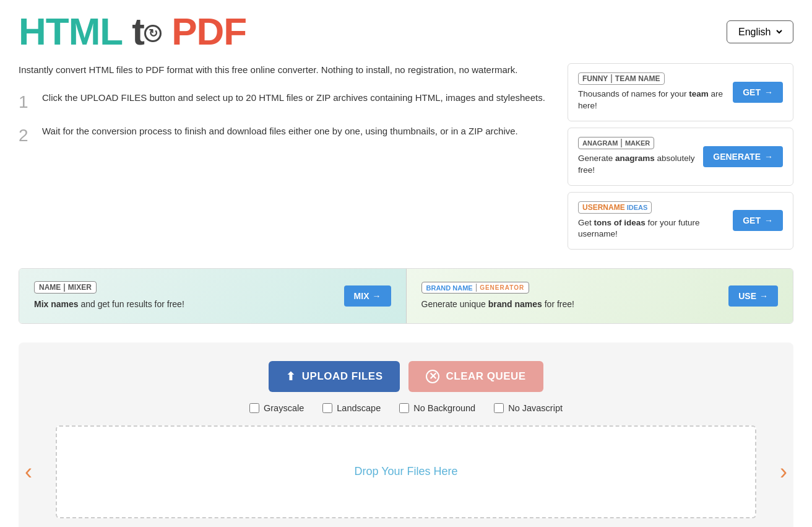 The width and height of the screenshot is (812, 527). I want to click on checkbox-no-javascript: No Javascript, so click(529, 408).